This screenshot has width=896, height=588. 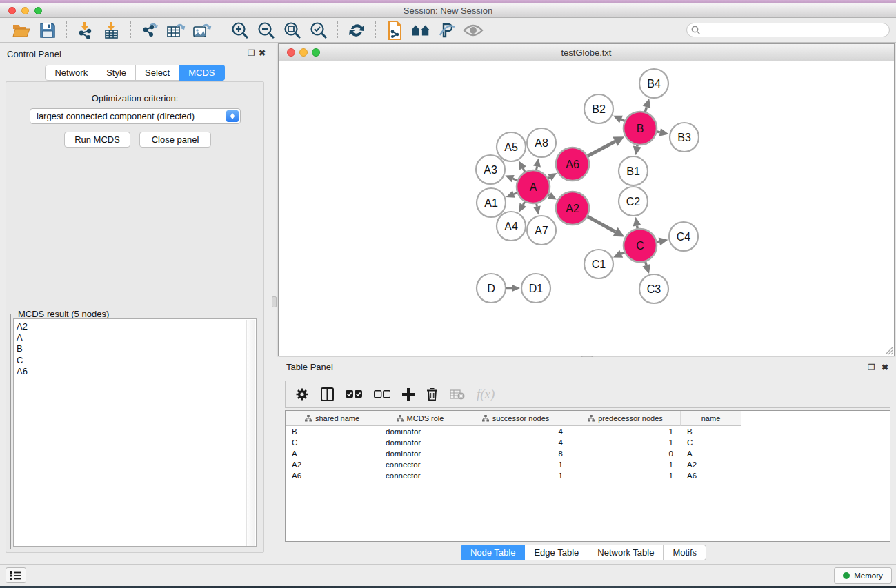 What do you see at coordinates (302, 394) in the screenshot?
I see `gear-icon` at bounding box center [302, 394].